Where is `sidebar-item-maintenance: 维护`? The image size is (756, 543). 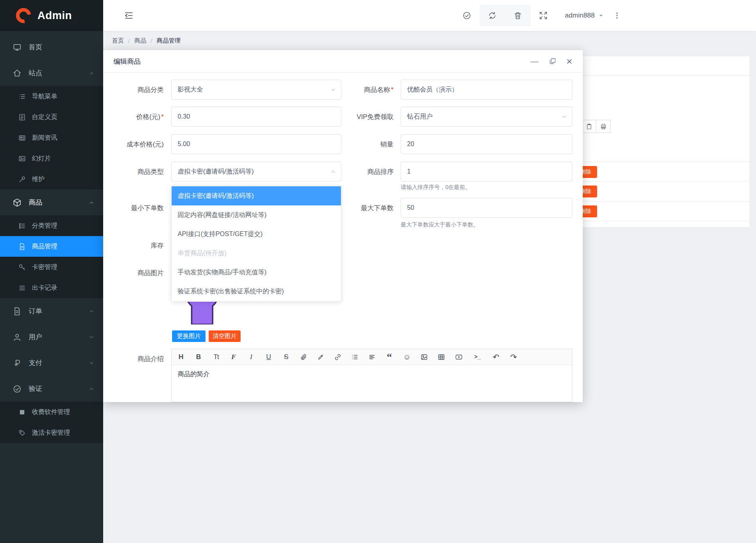 sidebar-item-maintenance: 维护 is located at coordinates (52, 179).